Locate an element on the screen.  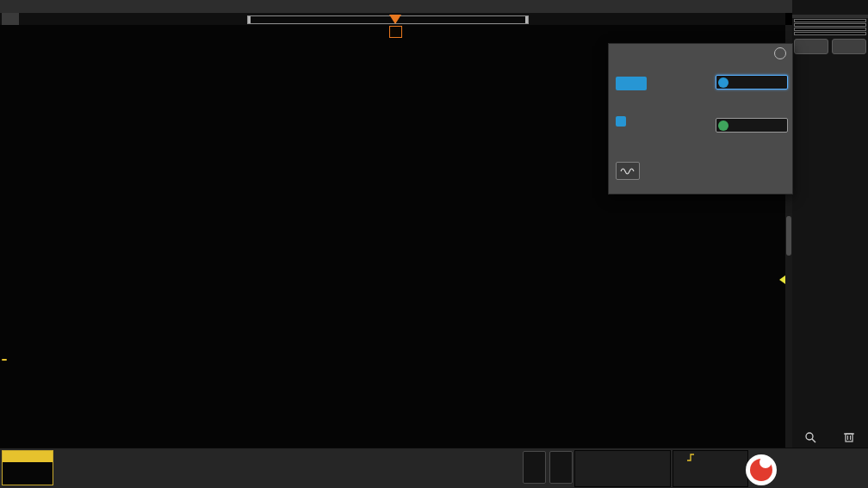
trigger-level-marker is located at coordinates (782, 280).